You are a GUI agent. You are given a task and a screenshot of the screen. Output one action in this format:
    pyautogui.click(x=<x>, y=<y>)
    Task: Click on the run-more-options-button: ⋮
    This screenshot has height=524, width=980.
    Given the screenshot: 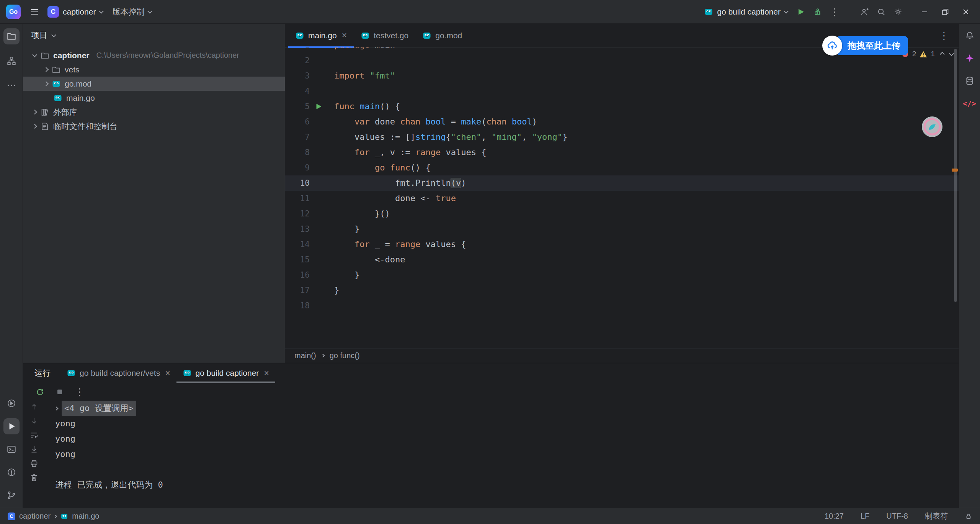 What is the action you would take?
    pyautogui.click(x=80, y=392)
    